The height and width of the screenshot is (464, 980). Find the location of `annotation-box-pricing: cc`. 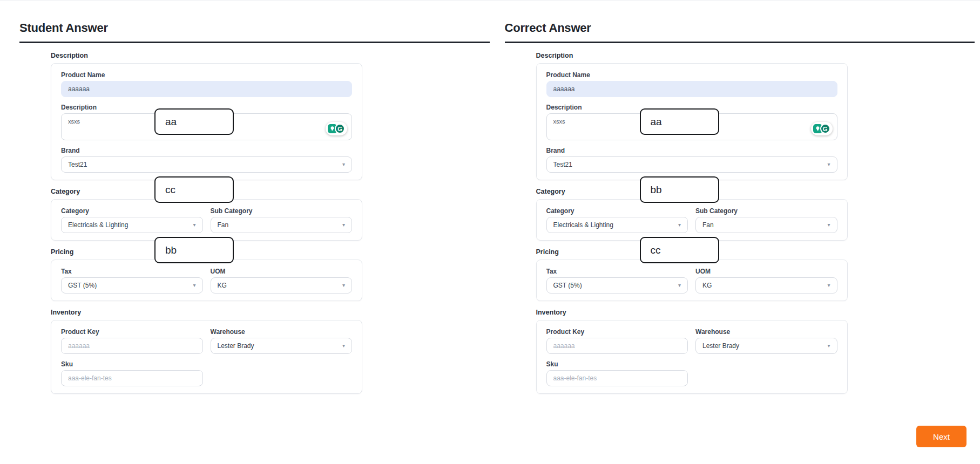

annotation-box-pricing: cc is located at coordinates (679, 250).